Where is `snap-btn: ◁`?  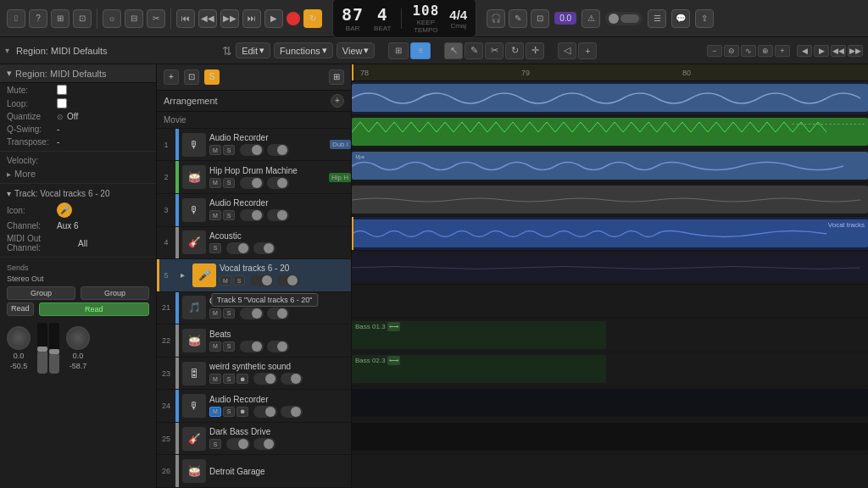
snap-btn: ◁ is located at coordinates (567, 51).